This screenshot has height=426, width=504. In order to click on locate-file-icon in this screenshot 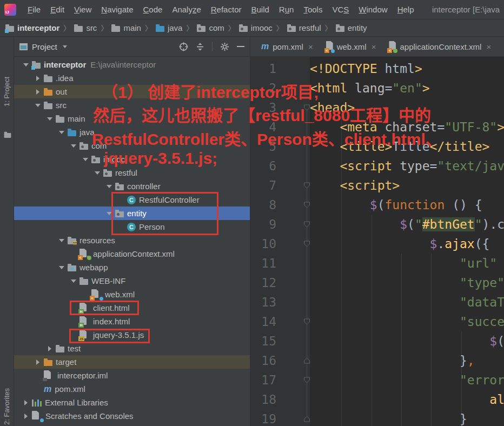, I will do `click(184, 46)`.